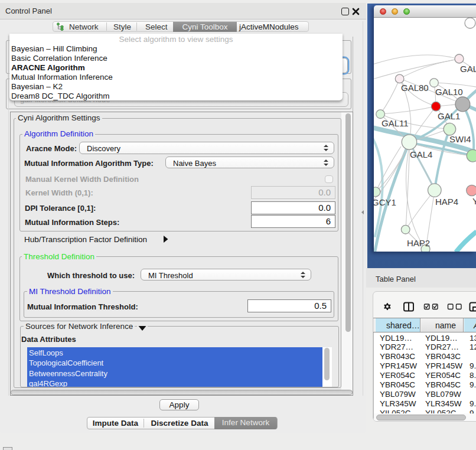 This screenshot has height=450, width=476. I want to click on svg-text: GAL4, so click(421, 155).